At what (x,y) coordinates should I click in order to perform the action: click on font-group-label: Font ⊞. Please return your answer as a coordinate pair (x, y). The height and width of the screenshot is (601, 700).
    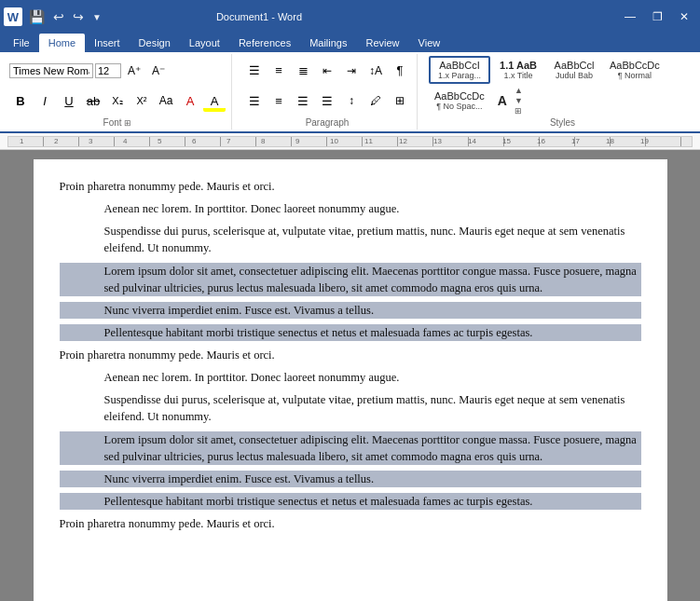
    Looking at the image, I should click on (117, 121).